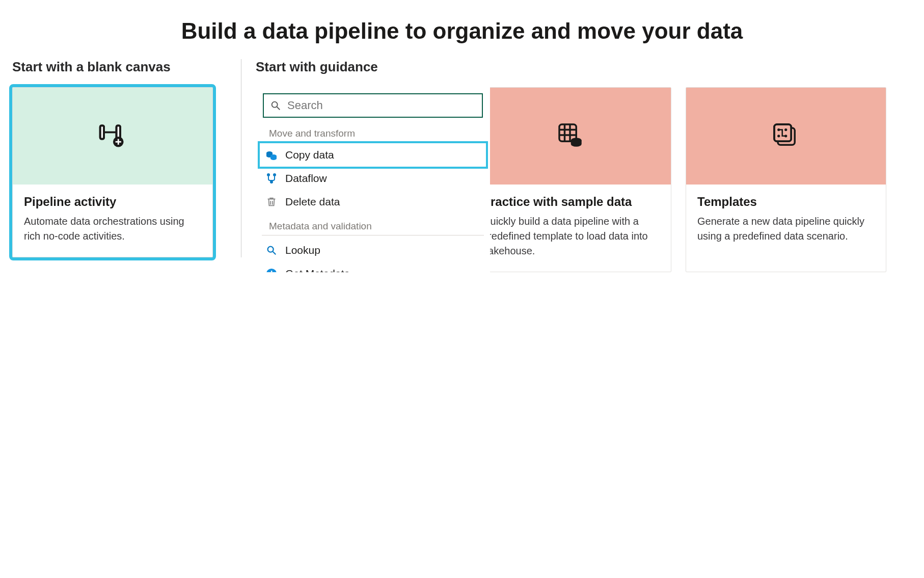  Describe the element at coordinates (373, 155) in the screenshot. I see `menu-copy-data: Copy data` at that location.